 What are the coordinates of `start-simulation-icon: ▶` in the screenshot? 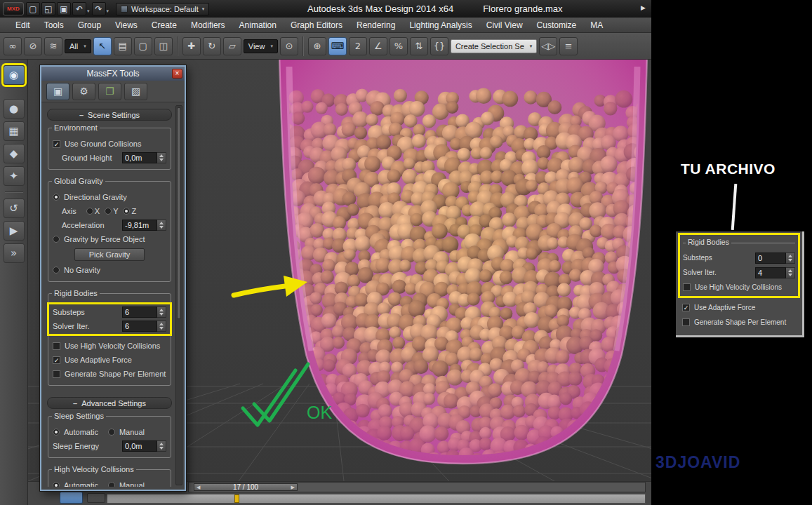 It's located at (14, 231).